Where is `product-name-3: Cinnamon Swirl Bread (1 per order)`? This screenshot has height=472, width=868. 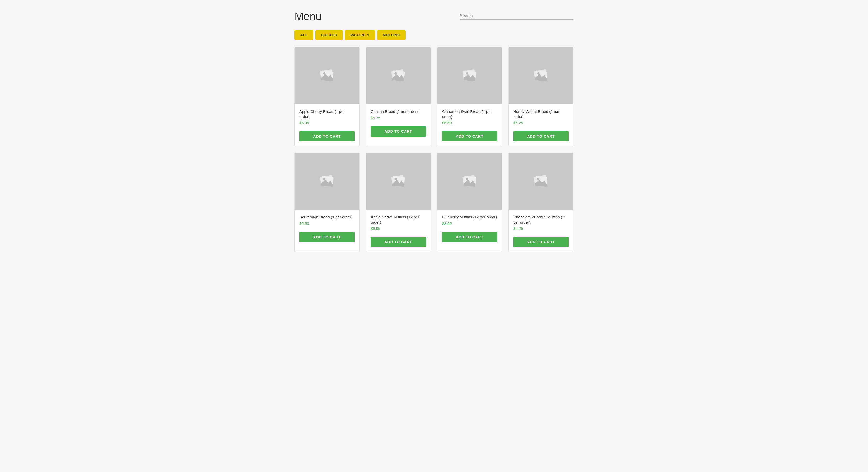 product-name-3: Cinnamon Swirl Bread (1 per order) is located at coordinates (470, 114).